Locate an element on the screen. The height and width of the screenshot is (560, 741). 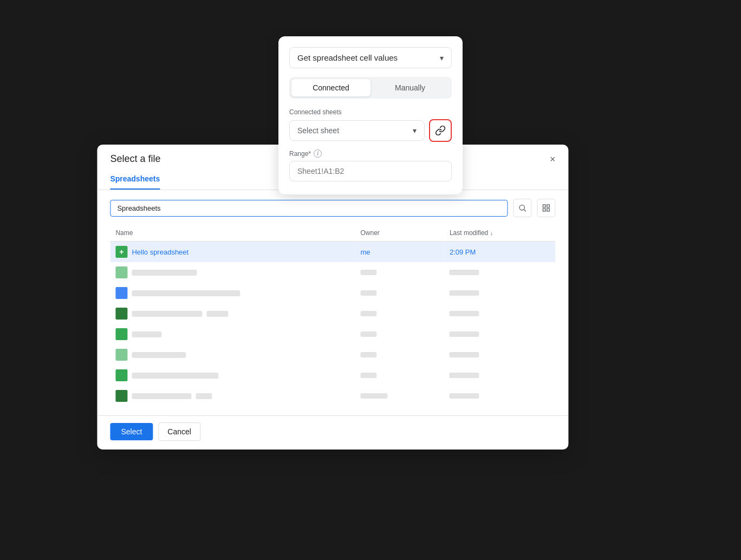
sheet-row: Select sheet ▾ is located at coordinates (370, 131).